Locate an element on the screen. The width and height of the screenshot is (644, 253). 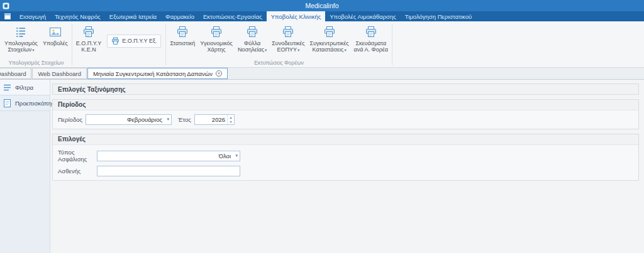
filter-list-icon is located at coordinates (8, 88).